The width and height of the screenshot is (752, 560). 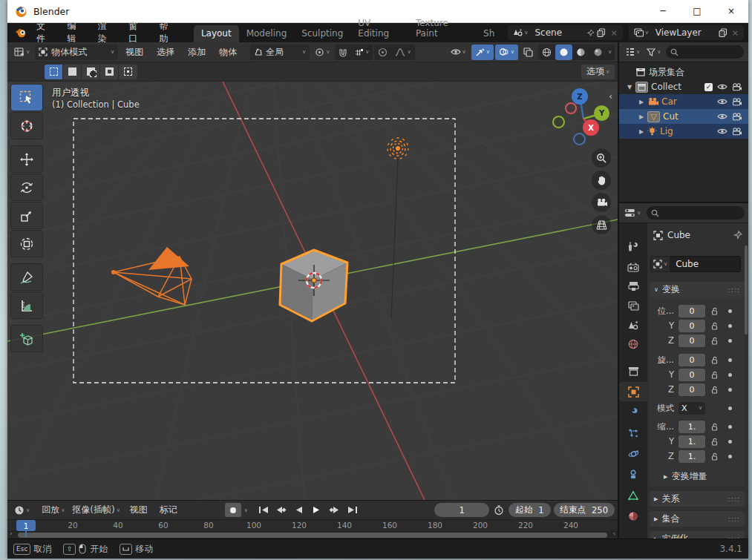 I want to click on tool-annotate, so click(x=27, y=277).